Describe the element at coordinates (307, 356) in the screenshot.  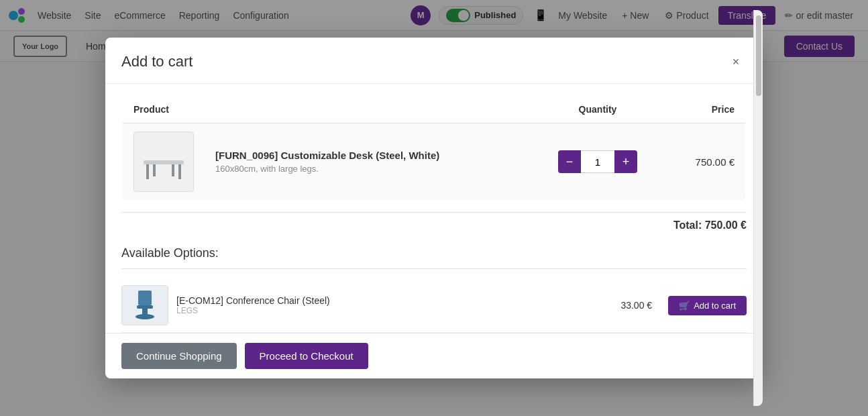
I see `proceed-to-checkout-button: Proceed to Checkout` at that location.